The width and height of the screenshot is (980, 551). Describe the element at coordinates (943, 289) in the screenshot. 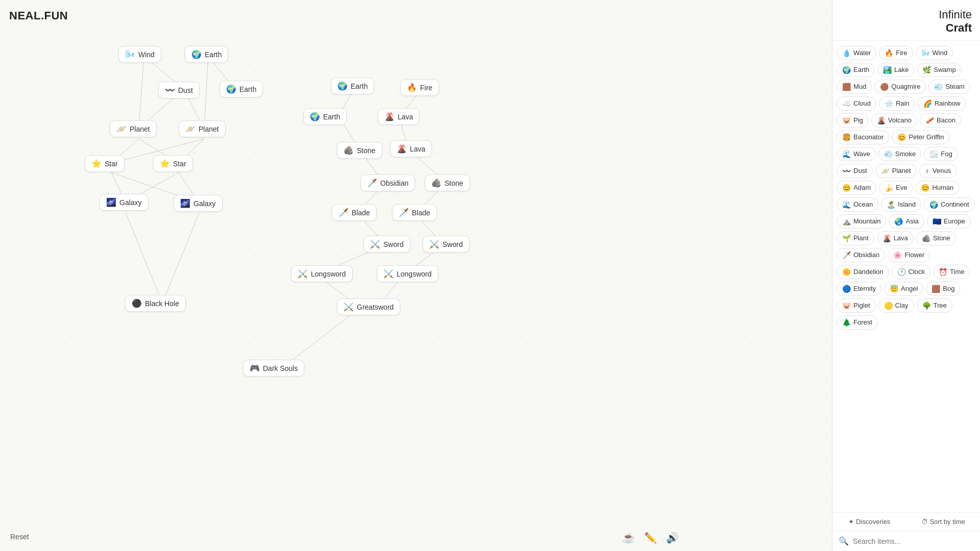

I see `sidebar-item-bog: 🟫Bog` at that location.